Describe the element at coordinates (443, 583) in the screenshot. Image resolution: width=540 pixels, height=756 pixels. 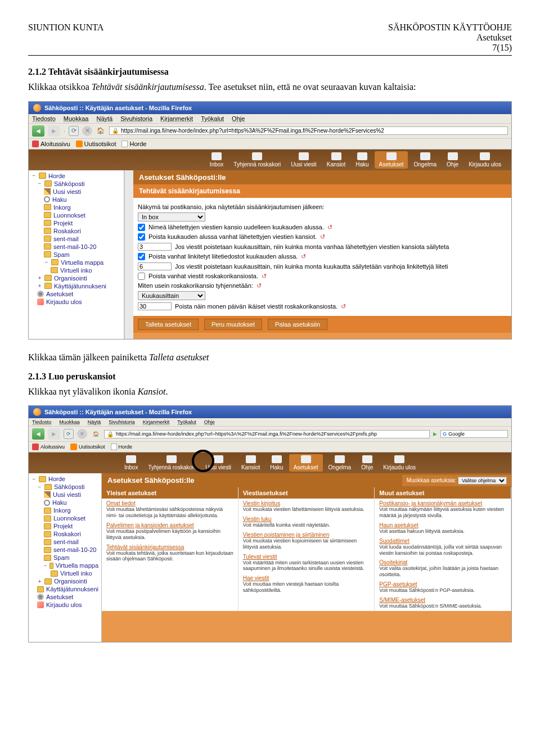
I see `link-pgp: PGP-asetukset` at that location.